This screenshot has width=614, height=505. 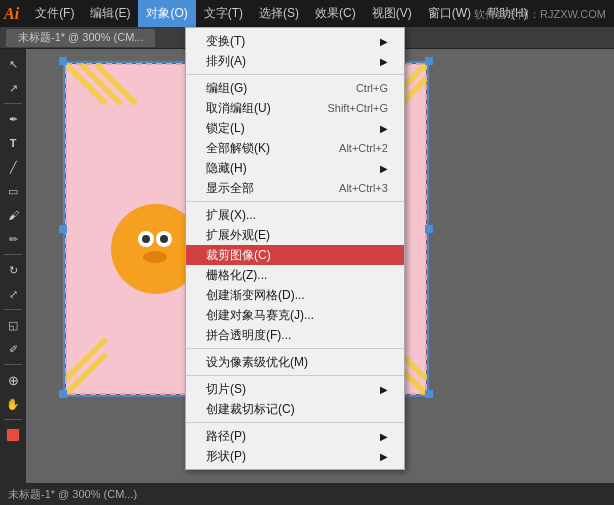 I want to click on menu-edit: 编辑(E), so click(x=110, y=14).